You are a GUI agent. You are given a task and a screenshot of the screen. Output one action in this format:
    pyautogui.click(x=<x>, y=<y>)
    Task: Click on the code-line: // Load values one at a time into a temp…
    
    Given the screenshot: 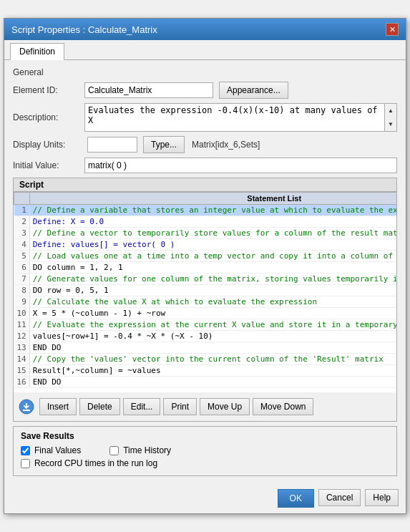 What is the action you would take?
    pyautogui.click(x=213, y=256)
    